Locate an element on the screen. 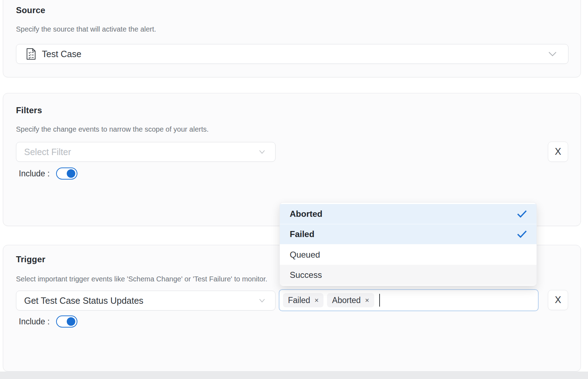  filter-select-placeholder: Select Filter is located at coordinates (48, 152).